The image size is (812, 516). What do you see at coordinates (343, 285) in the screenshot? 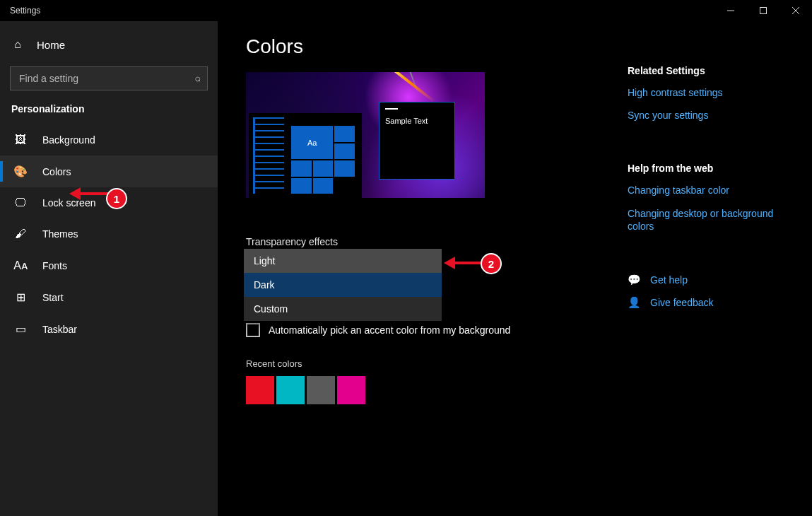
I see `color-mode-option-dark: Dark` at bounding box center [343, 285].